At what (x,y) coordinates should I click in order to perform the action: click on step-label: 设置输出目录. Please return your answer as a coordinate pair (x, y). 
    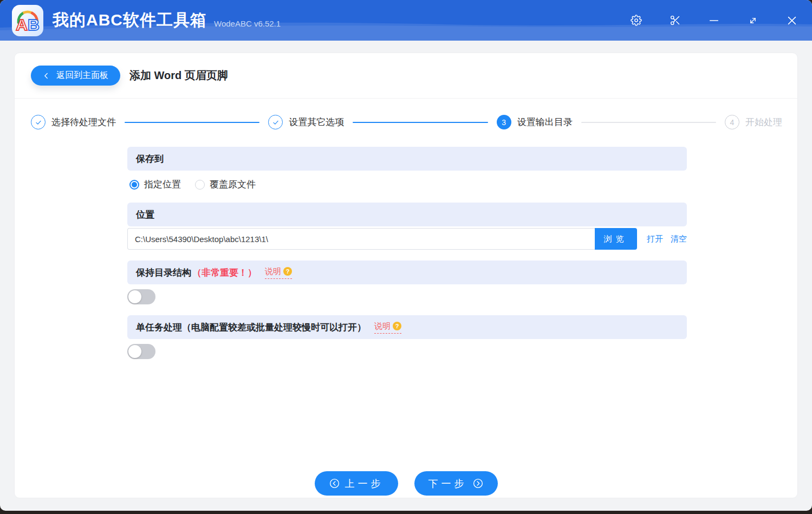
    Looking at the image, I should click on (545, 122).